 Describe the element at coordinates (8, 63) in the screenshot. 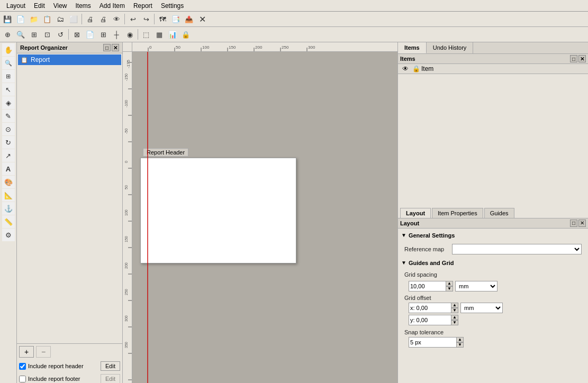

I see `zoom-in-tool: 🔍` at that location.